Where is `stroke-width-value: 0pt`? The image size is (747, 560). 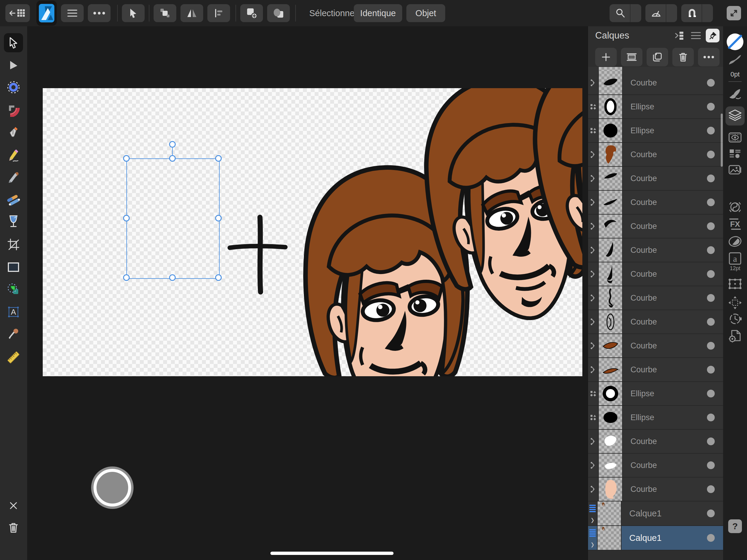
stroke-width-value: 0pt is located at coordinates (735, 74).